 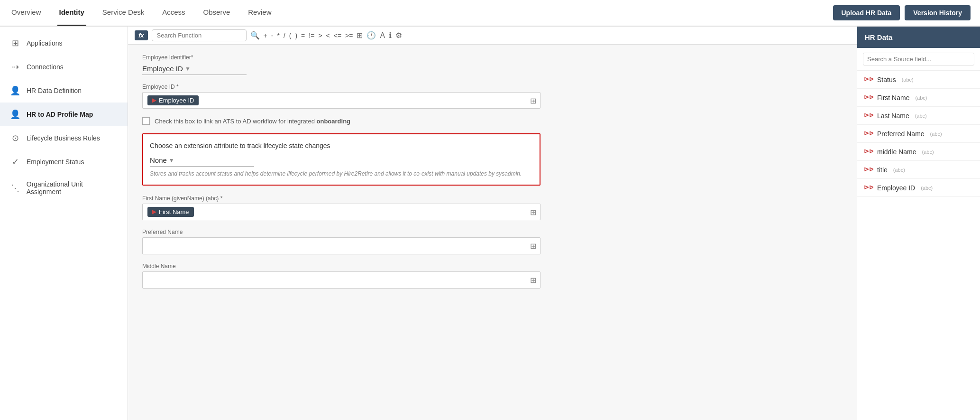 I want to click on employee-id-pill: ▶ Employee ID, so click(x=173, y=101).